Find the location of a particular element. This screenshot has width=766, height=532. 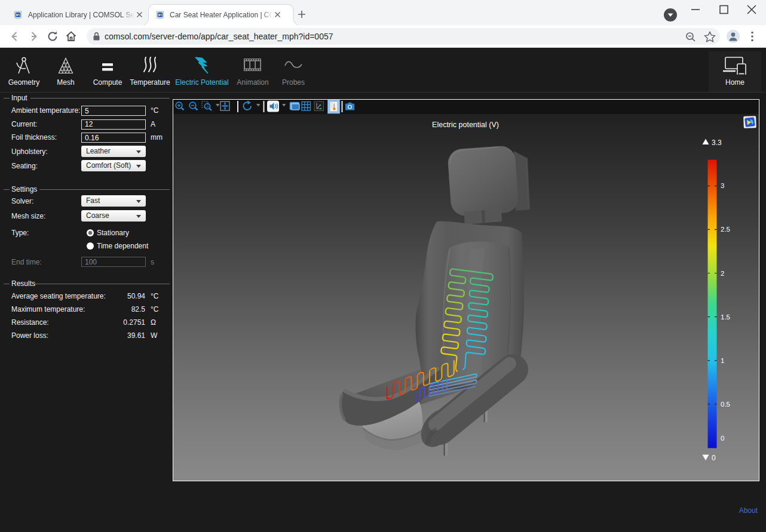

svg-text: 2.5 is located at coordinates (725, 229).